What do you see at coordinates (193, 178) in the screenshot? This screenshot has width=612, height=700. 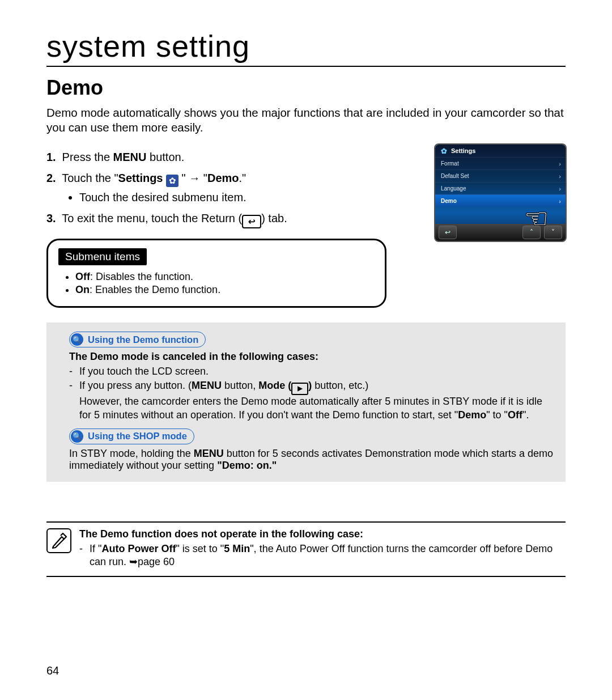 I see `step-2-text-b: " → "` at bounding box center [193, 178].